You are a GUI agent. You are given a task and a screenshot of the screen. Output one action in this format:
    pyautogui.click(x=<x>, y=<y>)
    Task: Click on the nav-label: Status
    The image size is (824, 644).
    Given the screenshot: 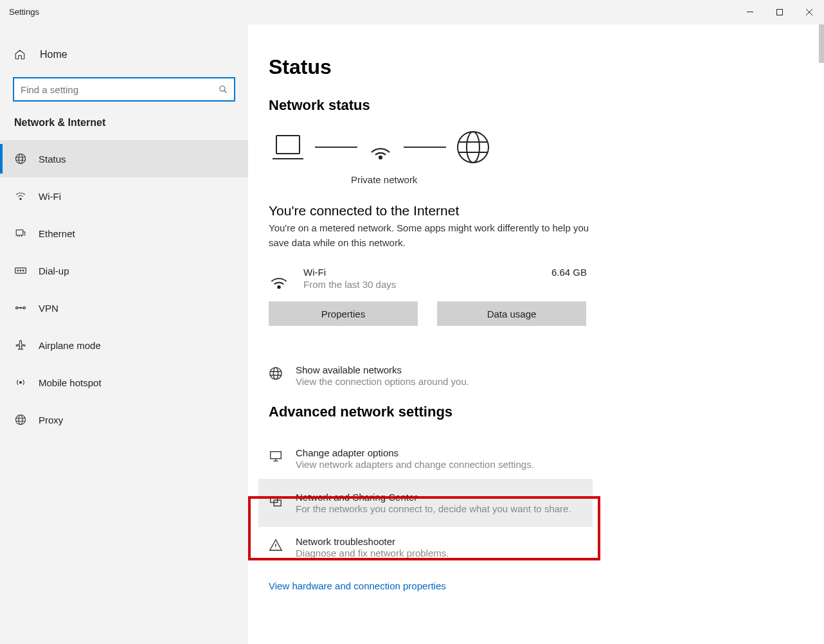 What is the action you would take?
    pyautogui.click(x=53, y=159)
    